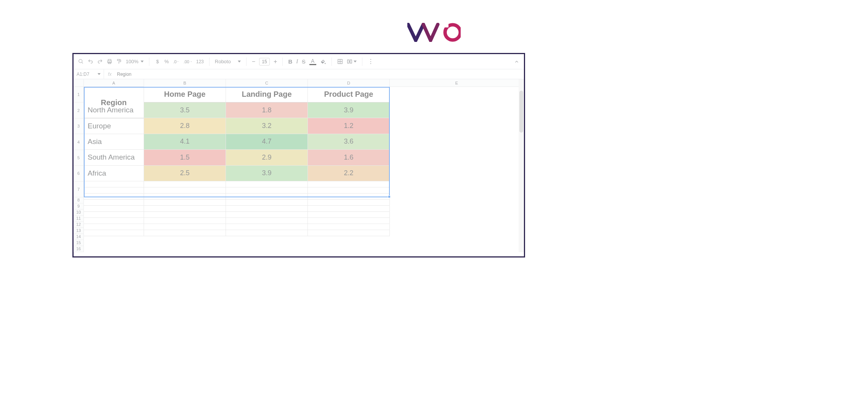 This screenshot has width=868, height=403. I want to click on vertical-scrollbar, so click(521, 166).